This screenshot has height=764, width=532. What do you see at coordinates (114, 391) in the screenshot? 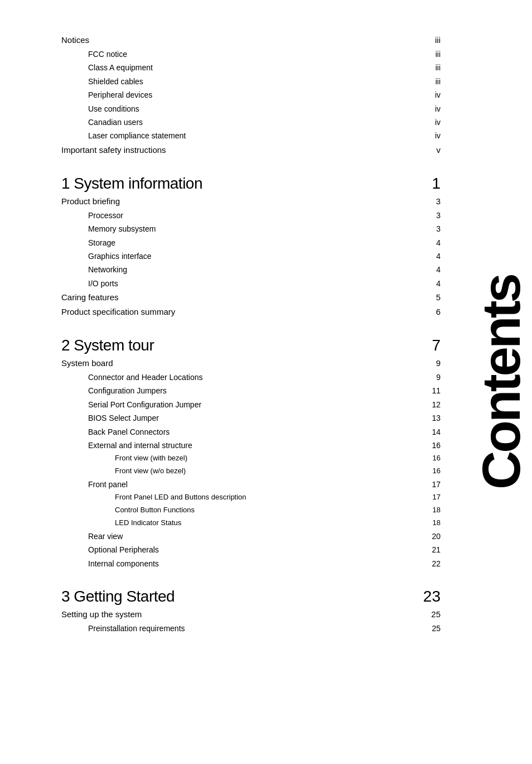
I see `toc-label: Configuration Jumpers` at bounding box center [114, 391].